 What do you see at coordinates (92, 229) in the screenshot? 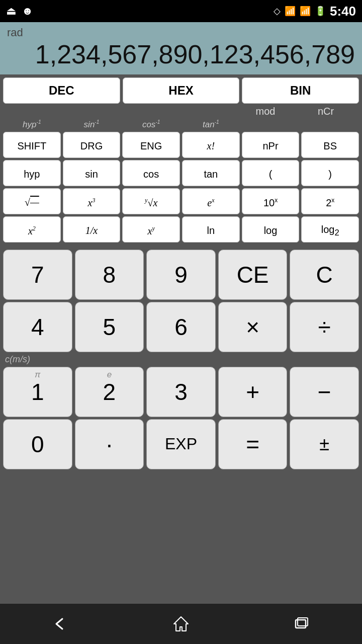
I see `reciprocal-button: 1/x` at bounding box center [92, 229].